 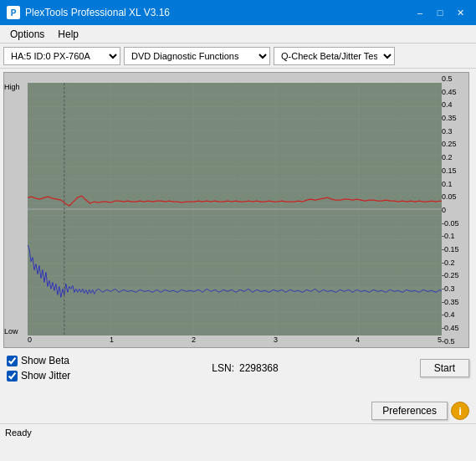 What do you see at coordinates (238, 432) in the screenshot?
I see `status-bar: Ready` at bounding box center [238, 432].